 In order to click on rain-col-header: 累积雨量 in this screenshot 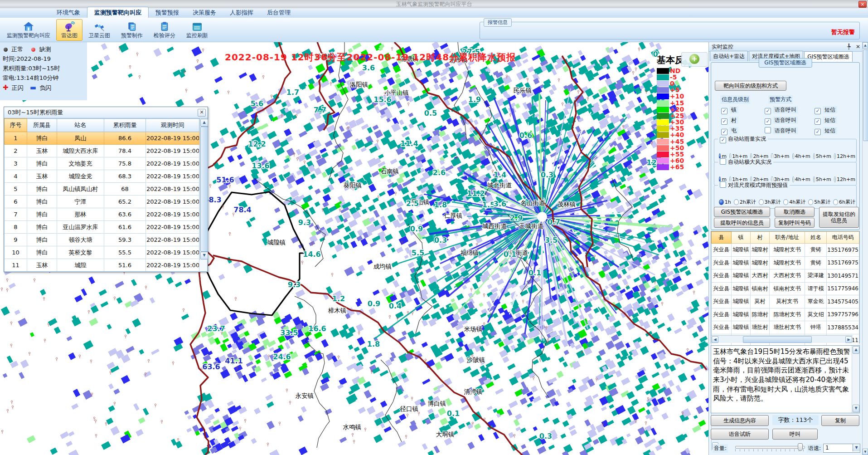, I will do `click(125, 125)`.